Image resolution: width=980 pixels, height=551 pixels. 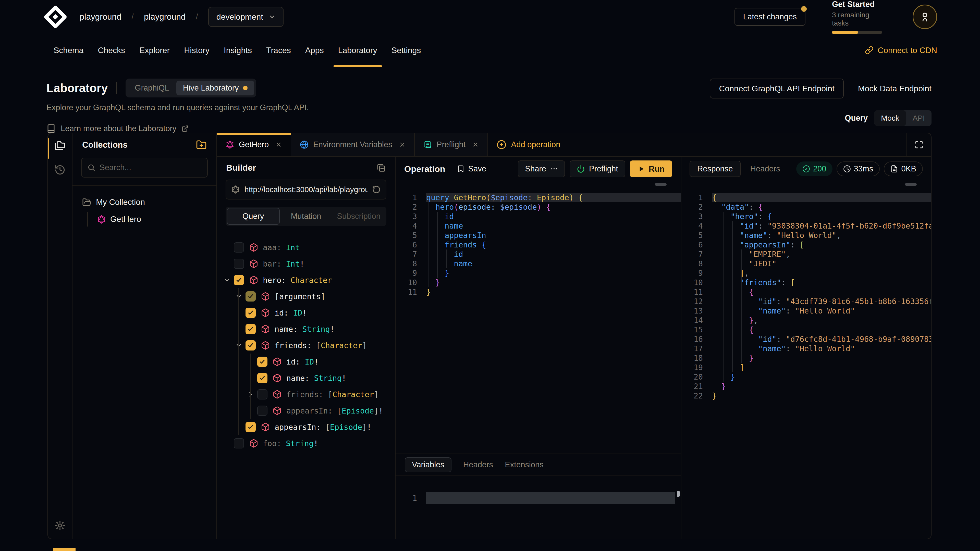 What do you see at coordinates (451, 144) in the screenshot?
I see `tab-preflight: Preflight` at bounding box center [451, 144].